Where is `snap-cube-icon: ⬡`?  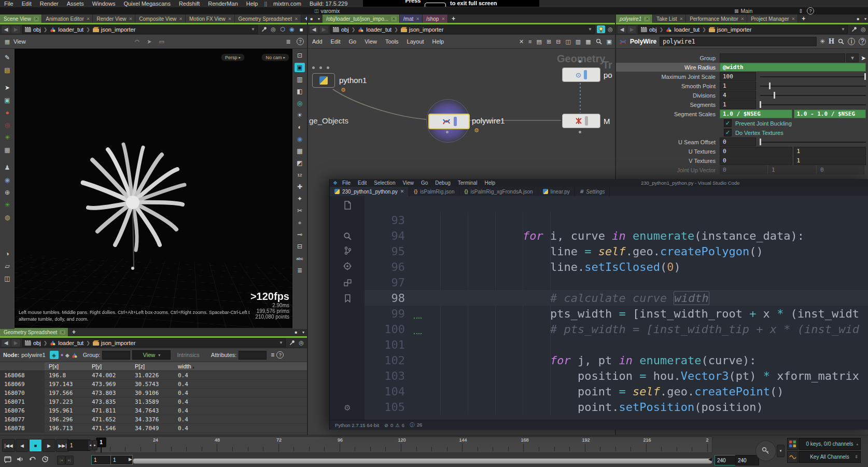
snap-cube-icon: ⬡ is located at coordinates (283, 29).